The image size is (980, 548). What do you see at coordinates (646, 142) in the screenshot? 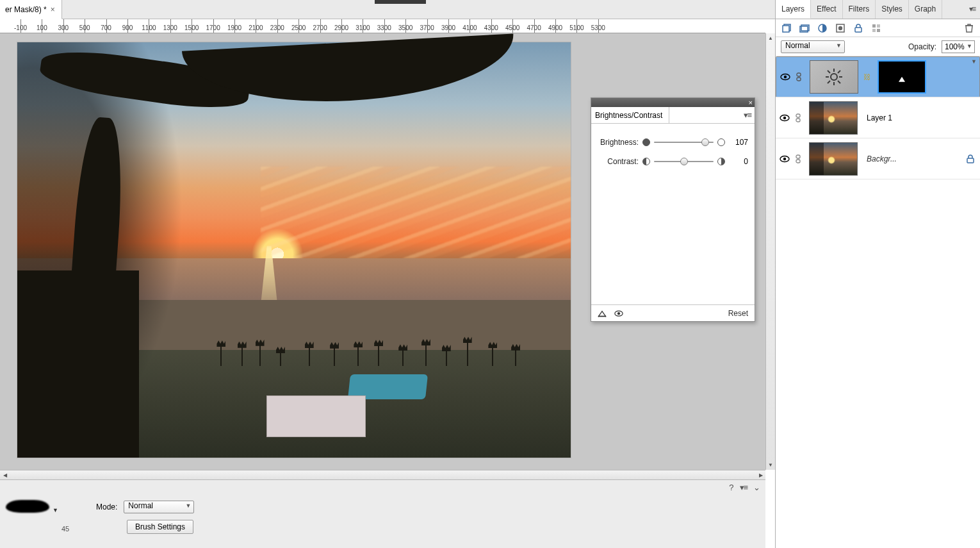
I see `black-point-icon` at bounding box center [646, 142].